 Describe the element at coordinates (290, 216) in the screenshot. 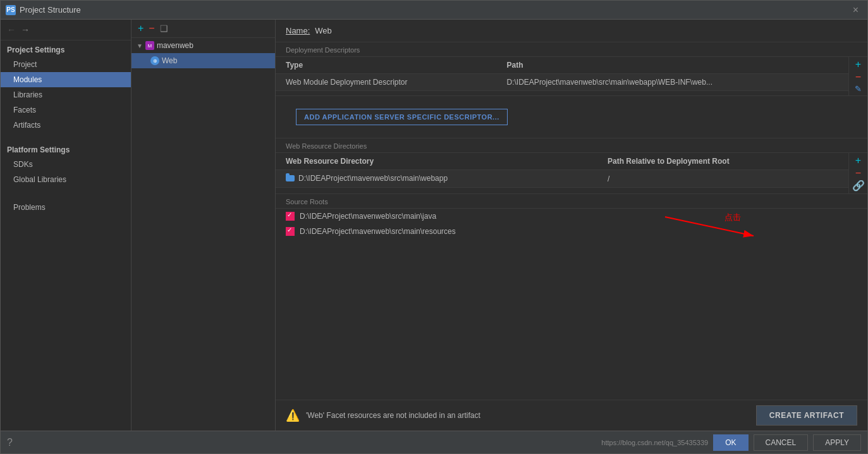

I see `checkbox-java` at that location.